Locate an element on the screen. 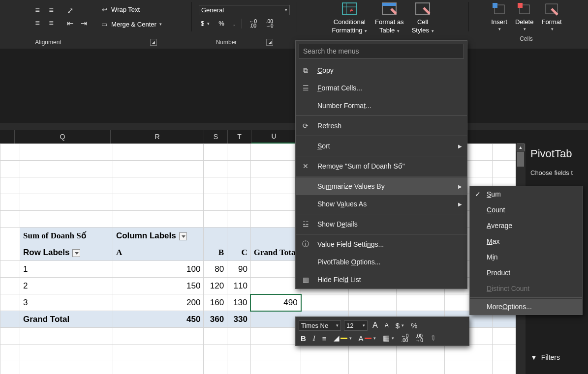 Image resolution: width=588 pixels, height=374 pixels. bold-button: B is located at coordinates (303, 338).